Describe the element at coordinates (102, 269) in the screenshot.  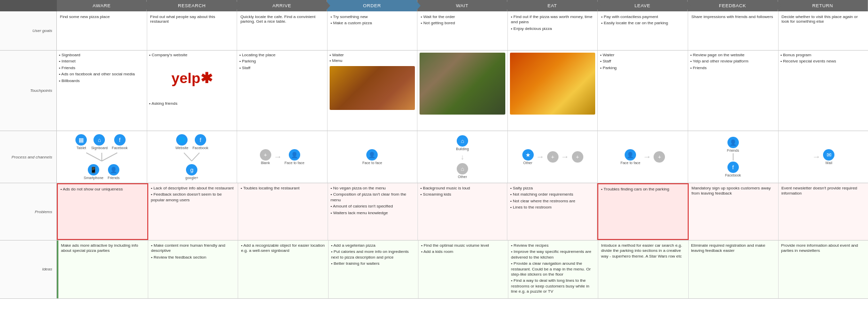
I see `idea-cell-0: Make ads more attractive by including in…` at that location.